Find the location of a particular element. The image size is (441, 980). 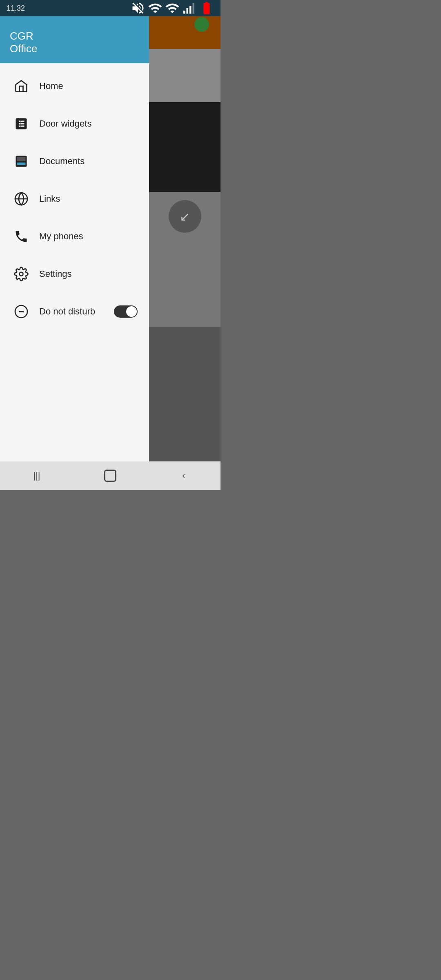

documents-icon is located at coordinates (21, 161).